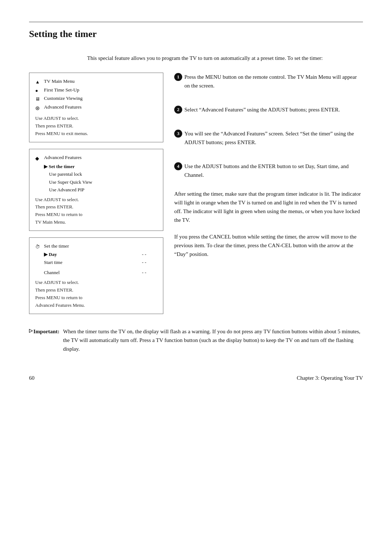 The width and height of the screenshot is (392, 554). Describe the element at coordinates (269, 172) in the screenshot. I see `step-4-block: 4 Use the ADJUST buttons and the ENTER b…` at that location.